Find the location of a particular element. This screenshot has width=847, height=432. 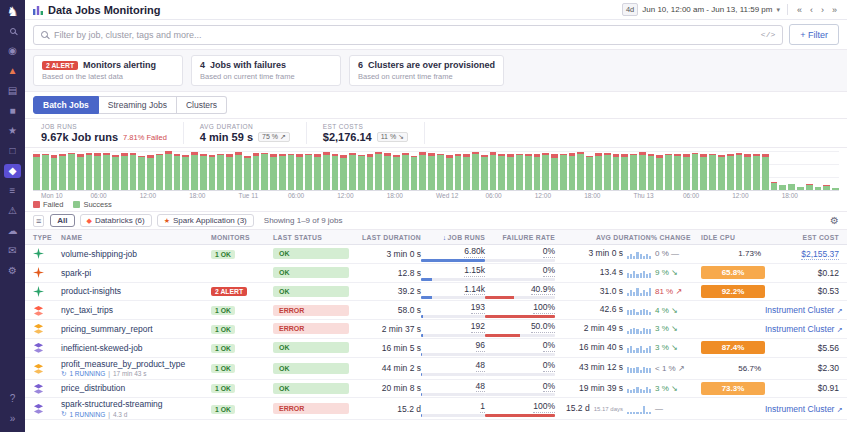

summary-card-monitors: 2 ALERT Monitors alerting Based on the l… is located at coordinates (108, 70).